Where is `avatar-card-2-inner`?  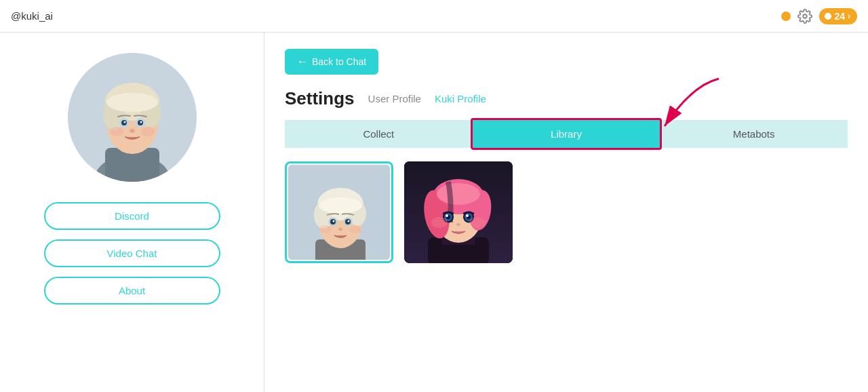
avatar-card-2-inner is located at coordinates (458, 212).